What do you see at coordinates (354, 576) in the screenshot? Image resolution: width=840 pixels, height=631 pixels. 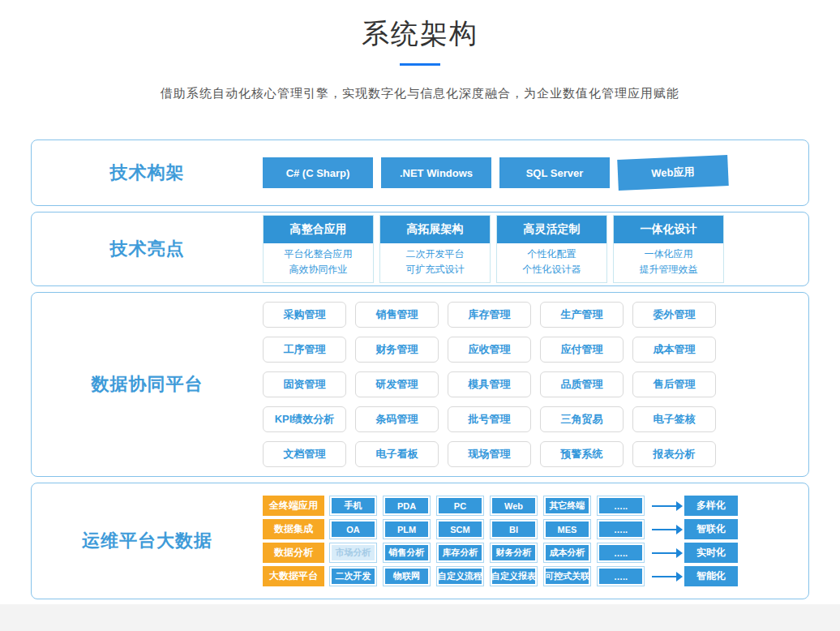 I see `bigdata-cell: 二次开发` at bounding box center [354, 576].